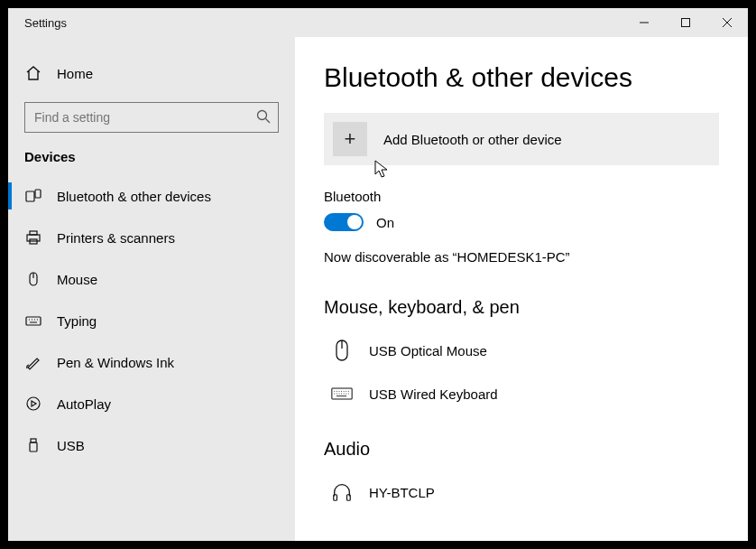 This screenshot has width=756, height=549. I want to click on add-device-label: Add Bluetooth or other device, so click(473, 139).